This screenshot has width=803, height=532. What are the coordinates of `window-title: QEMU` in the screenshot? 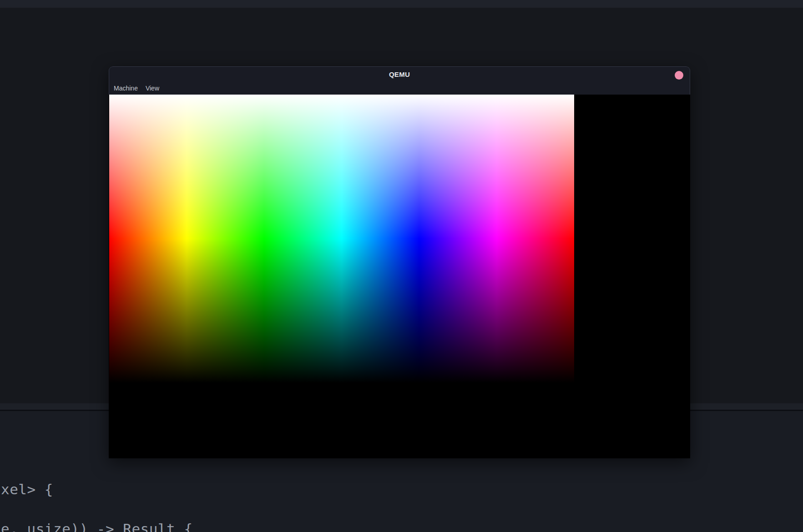 It's located at (399, 75).